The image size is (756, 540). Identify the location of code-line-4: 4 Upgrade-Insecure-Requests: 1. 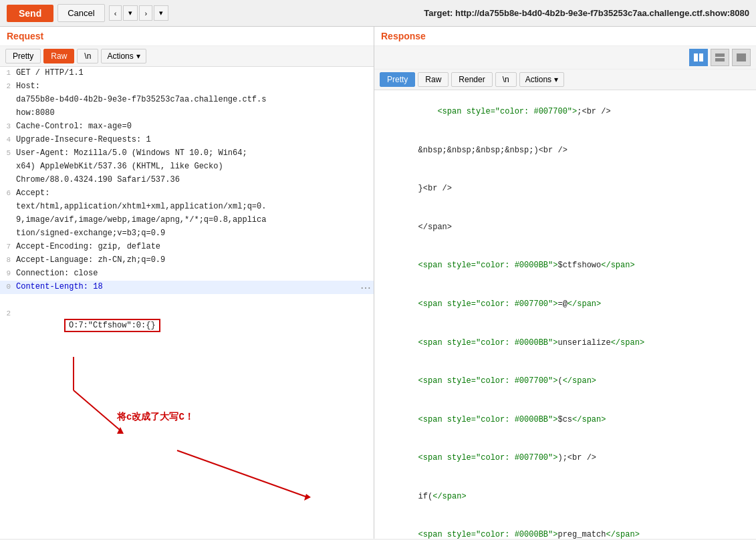
(187, 140).